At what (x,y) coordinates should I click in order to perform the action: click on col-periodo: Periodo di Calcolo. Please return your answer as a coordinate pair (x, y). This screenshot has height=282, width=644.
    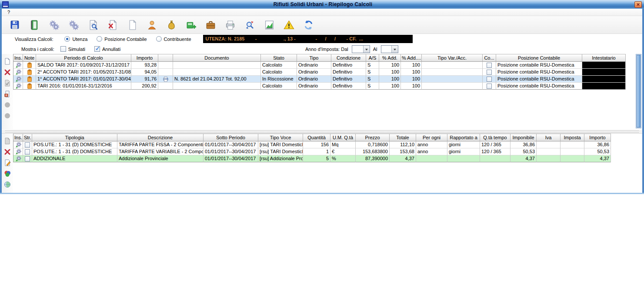
    Looking at the image, I should click on (83, 58).